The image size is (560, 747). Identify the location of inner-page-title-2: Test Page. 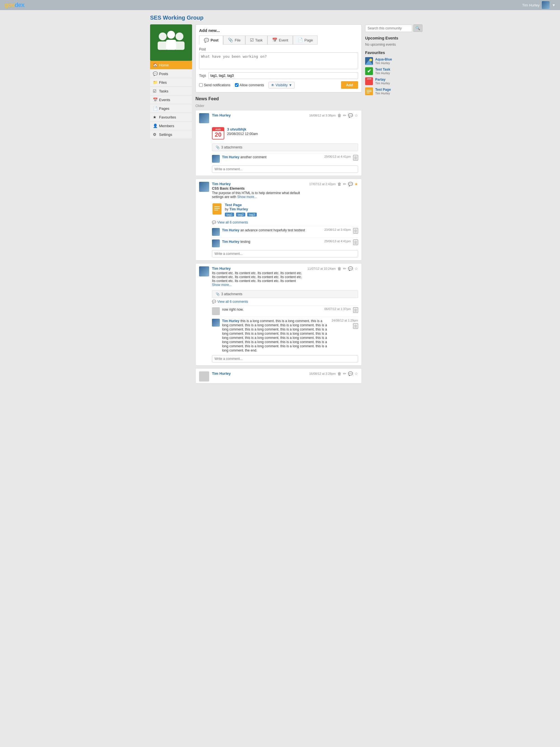
(241, 205).